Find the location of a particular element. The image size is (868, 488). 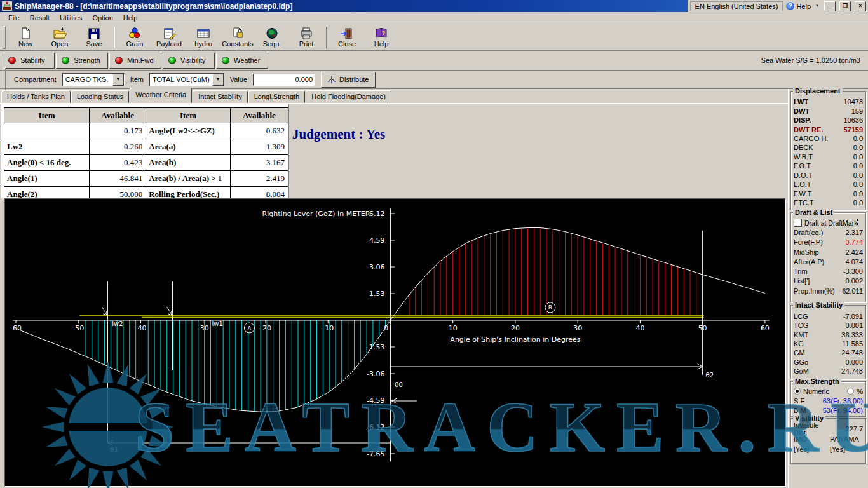

draft-at-draftmark-checkbox is located at coordinates (798, 222).